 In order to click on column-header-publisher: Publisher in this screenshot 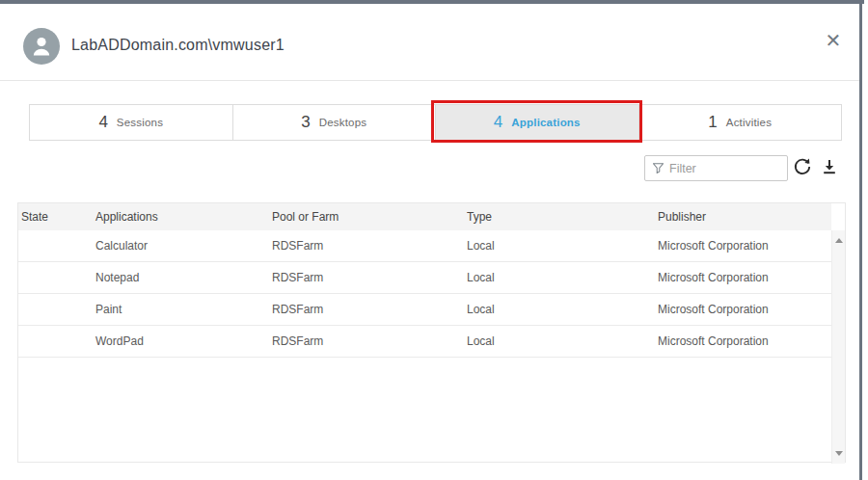, I will do `click(743, 217)`.